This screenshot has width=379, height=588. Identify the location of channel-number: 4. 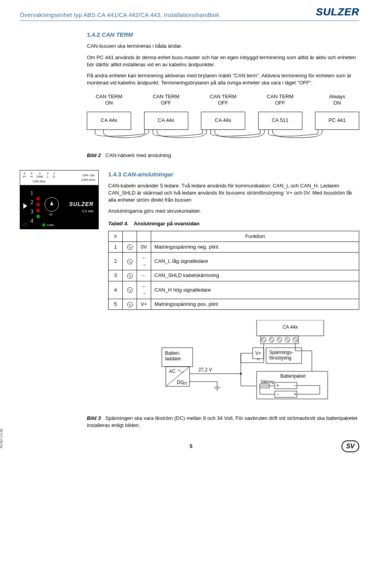
(32, 221).